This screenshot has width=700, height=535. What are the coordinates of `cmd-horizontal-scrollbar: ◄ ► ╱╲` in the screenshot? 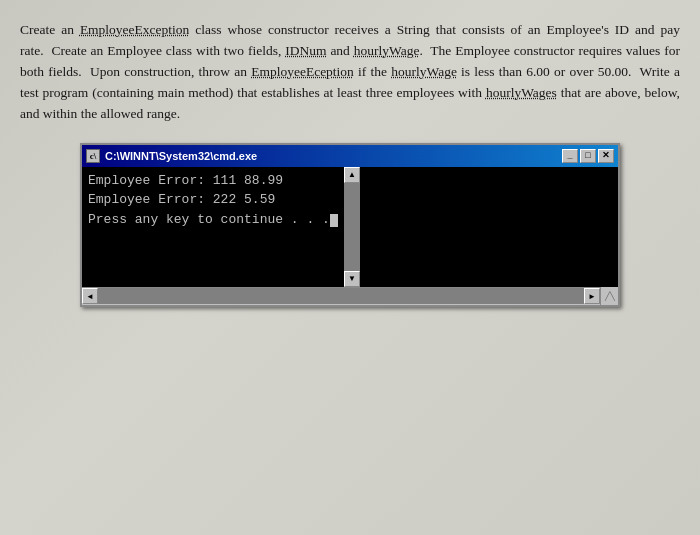 It's located at (350, 296).